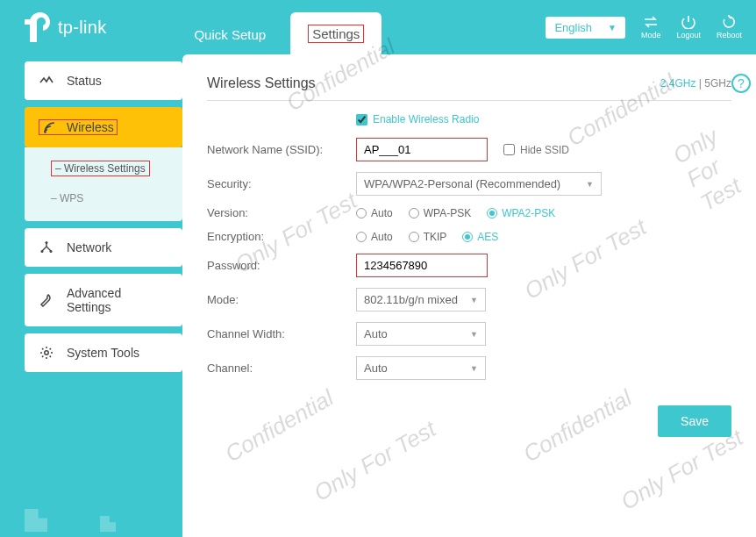 This screenshot has height=537, width=756. Describe the element at coordinates (89, 247) in the screenshot. I see `sidebar-network-label: Network` at that location.